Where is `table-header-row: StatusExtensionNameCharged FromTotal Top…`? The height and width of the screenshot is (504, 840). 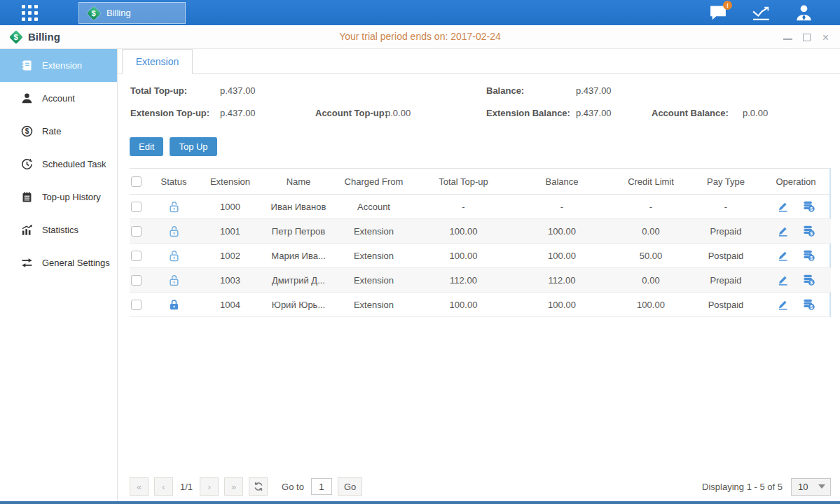 table-header-row: StatusExtensionNameCharged FromTotal Top… is located at coordinates (481, 182).